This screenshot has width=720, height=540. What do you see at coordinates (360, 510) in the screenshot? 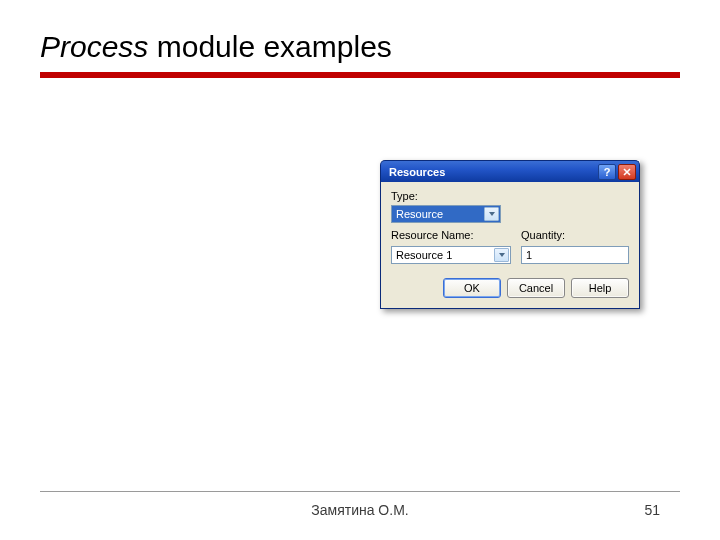
I see `footer-author: Замятина О.М.` at bounding box center [360, 510].